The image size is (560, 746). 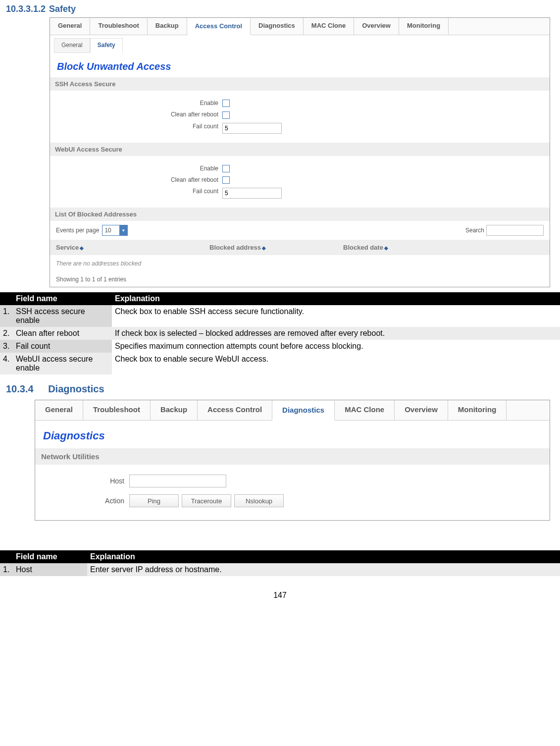 I want to click on table-row: If check box is selected – blocked addre…, so click(x=336, y=333).